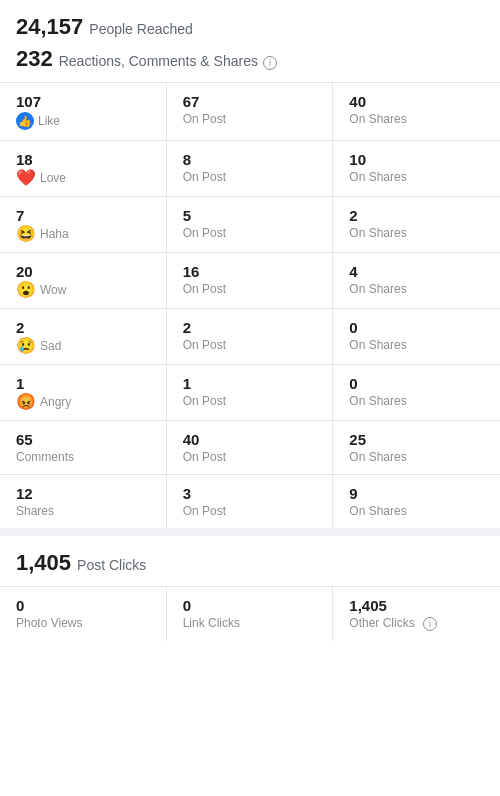 This screenshot has height=796, width=500. I want to click on stat-row: 12 Shares 3 On Post 9 On Shares, so click(250, 502).